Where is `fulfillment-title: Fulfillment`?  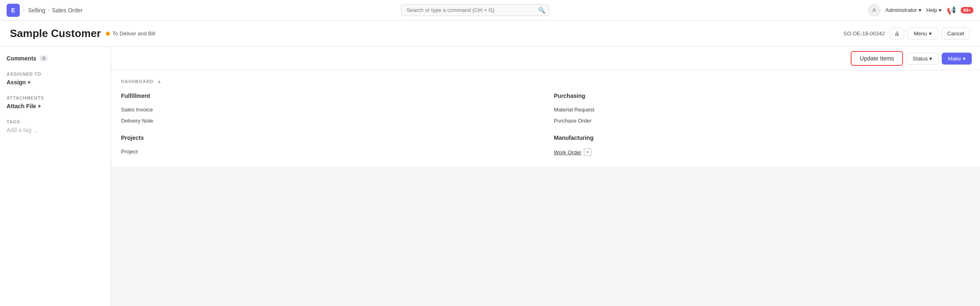 fulfillment-title: Fulfillment is located at coordinates (329, 96).